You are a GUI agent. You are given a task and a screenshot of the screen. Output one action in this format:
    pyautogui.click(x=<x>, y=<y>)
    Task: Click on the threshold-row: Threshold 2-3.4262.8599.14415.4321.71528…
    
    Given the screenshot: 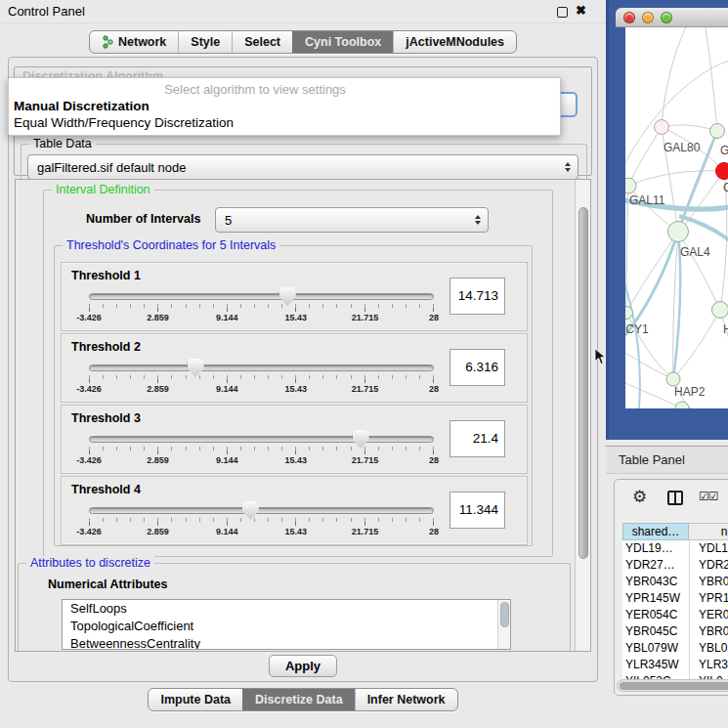 What is the action you would take?
    pyautogui.click(x=294, y=367)
    